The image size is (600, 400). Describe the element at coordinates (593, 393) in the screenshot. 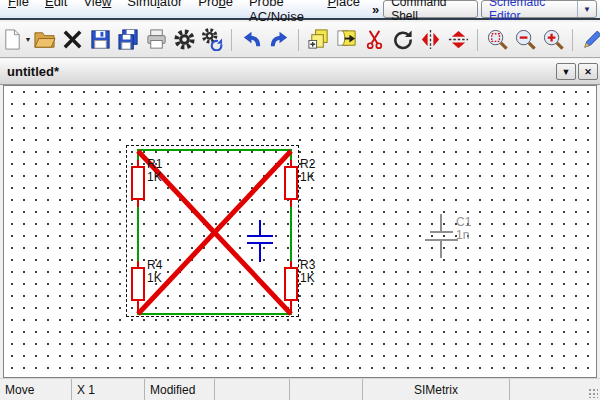

I see `resize-grip` at that location.